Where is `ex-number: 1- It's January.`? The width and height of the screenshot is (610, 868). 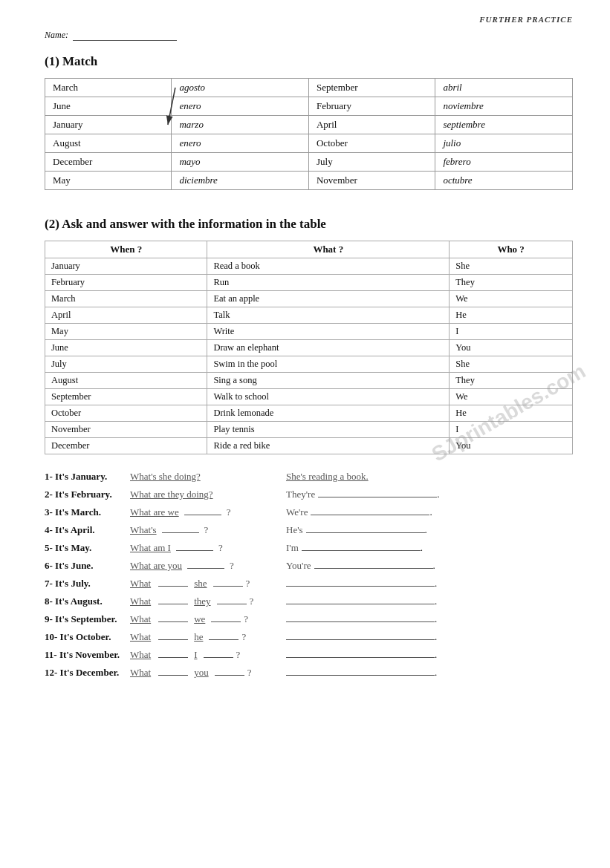
ex-number: 1- It's January. is located at coordinates (88, 477).